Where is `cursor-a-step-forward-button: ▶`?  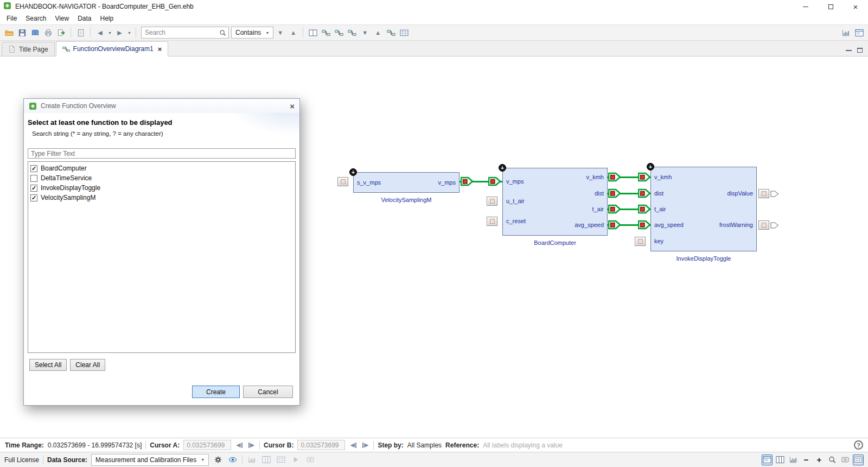
cursor-a-step-forward-button: ▶ is located at coordinates (252, 445).